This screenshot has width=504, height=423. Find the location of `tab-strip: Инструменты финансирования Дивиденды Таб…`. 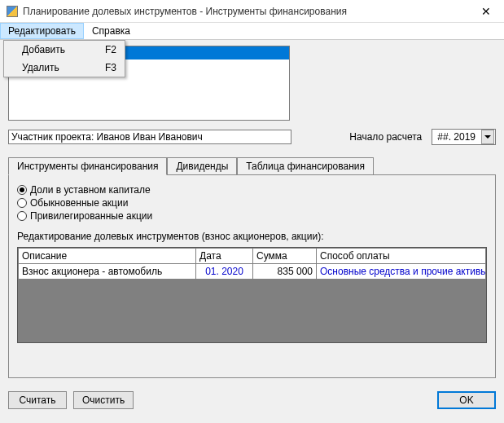

tab-strip: Инструменты финансирования Дивиденды Таб… is located at coordinates (252, 165).